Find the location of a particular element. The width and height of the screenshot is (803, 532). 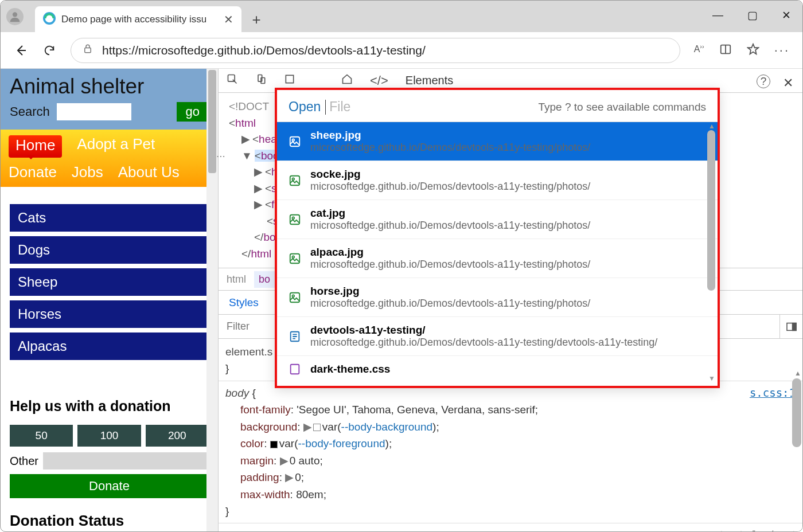

nav-about: About Us is located at coordinates (149, 172).